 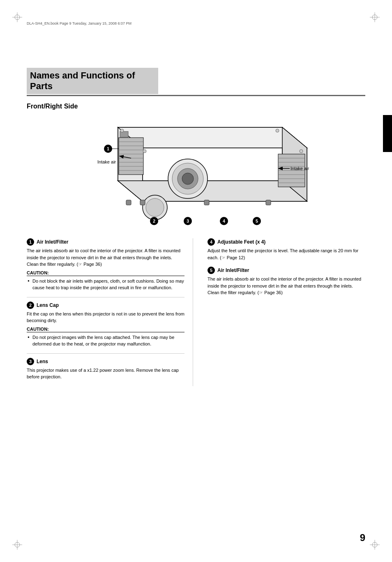 What do you see at coordinates (106, 341) in the screenshot?
I see `caution-item-2-0: Do not project images with the lens cap …` at bounding box center [106, 341].